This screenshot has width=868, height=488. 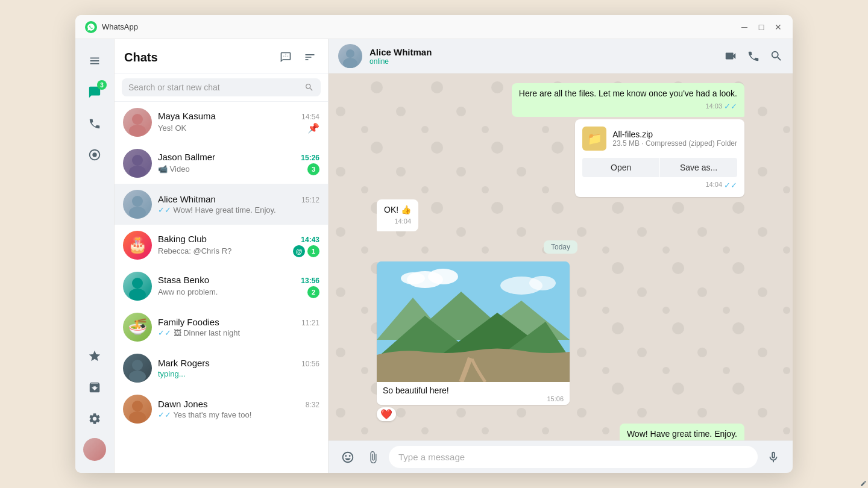 What do you see at coordinates (239, 164) in the screenshot?
I see `chat-info: Jason Ballmer 15:26 📹 Video 3` at bounding box center [239, 164].